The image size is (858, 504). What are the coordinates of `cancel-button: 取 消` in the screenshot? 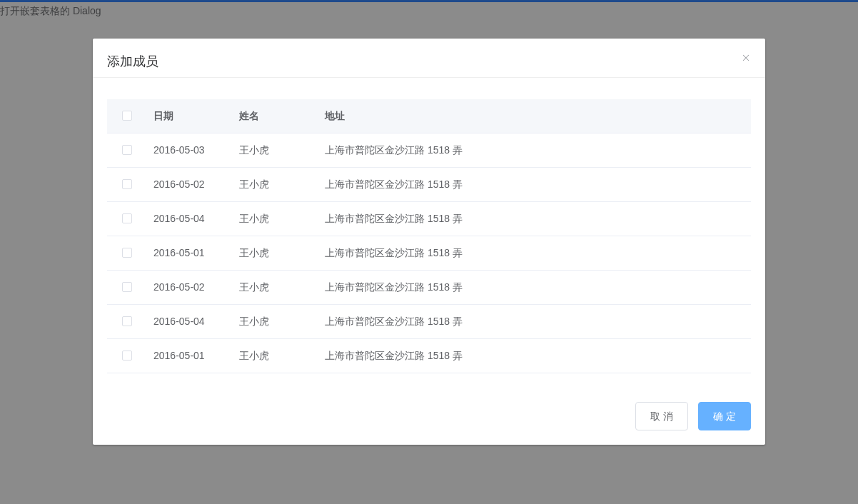 It's located at (662, 416).